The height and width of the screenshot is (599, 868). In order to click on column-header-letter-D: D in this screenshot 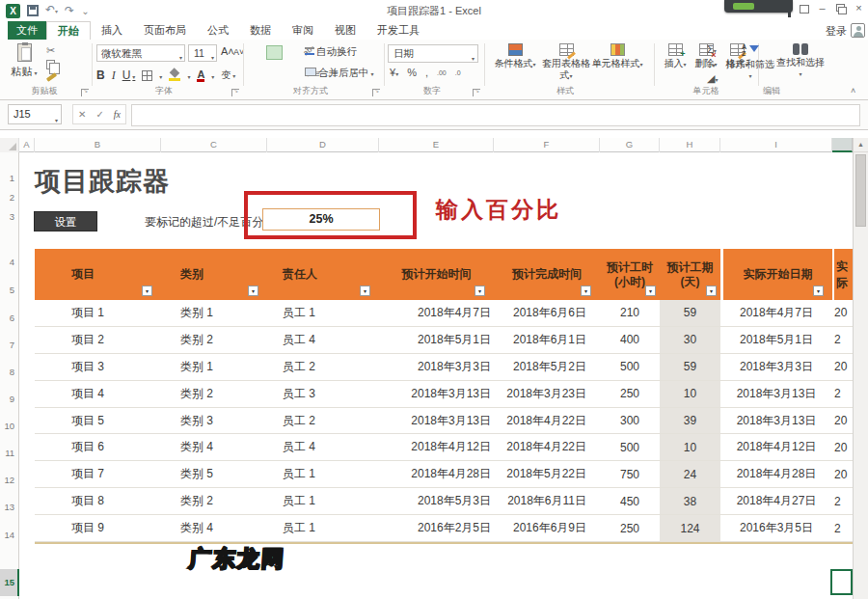, I will do `click(323, 145)`.